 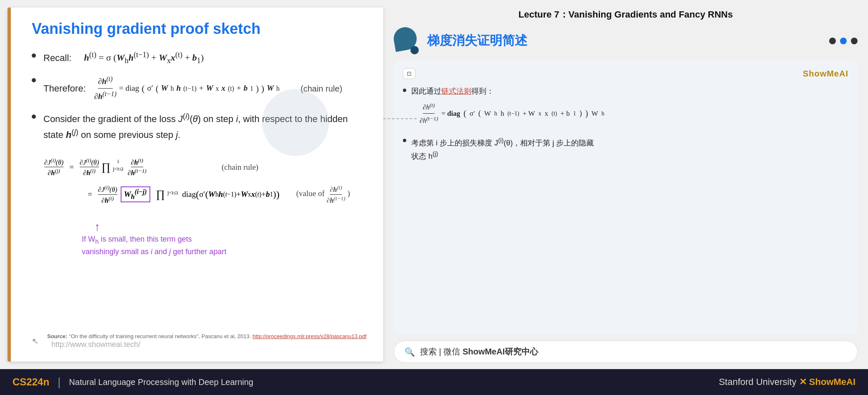 What do you see at coordinates (843, 41) in the screenshot?
I see `nav-dots` at bounding box center [843, 41].